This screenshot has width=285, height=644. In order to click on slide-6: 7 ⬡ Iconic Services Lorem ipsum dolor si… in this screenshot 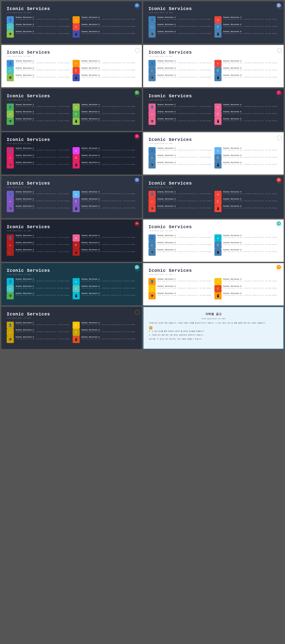, I will do `click(214, 110)`.